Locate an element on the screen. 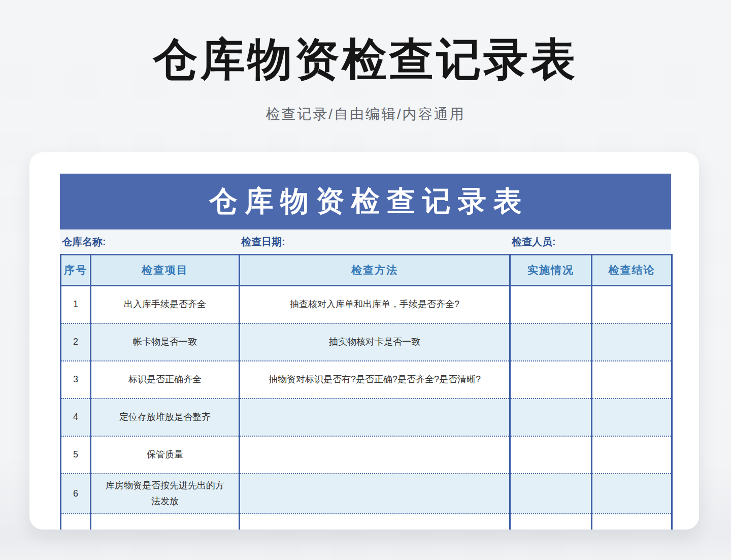 The image size is (731, 560). item-cell: 标识是否正确齐全 is located at coordinates (165, 380).